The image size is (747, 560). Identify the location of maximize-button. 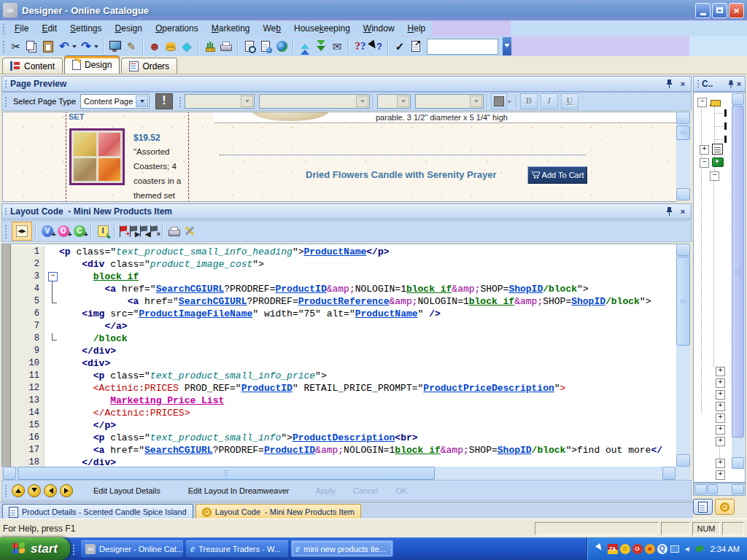
(719, 10).